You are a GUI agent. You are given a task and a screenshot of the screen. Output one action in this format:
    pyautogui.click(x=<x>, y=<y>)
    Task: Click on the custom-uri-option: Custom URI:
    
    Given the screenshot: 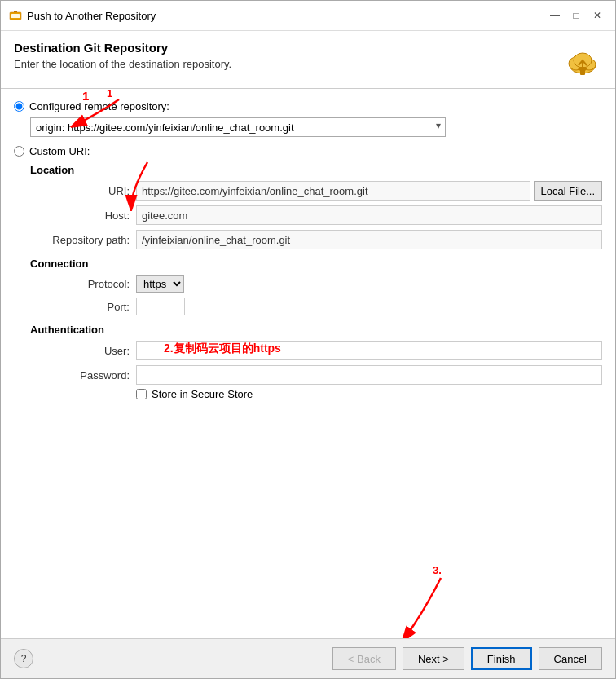 What is the action you would take?
    pyautogui.click(x=308, y=152)
    